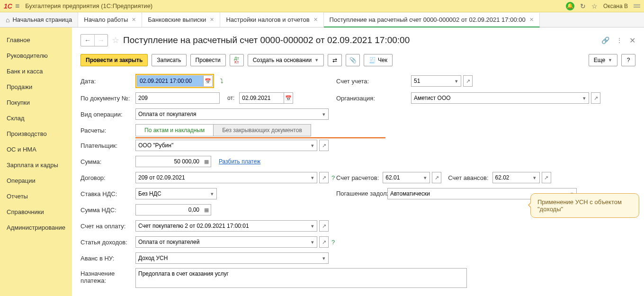  I want to click on org-input, so click(495, 98).